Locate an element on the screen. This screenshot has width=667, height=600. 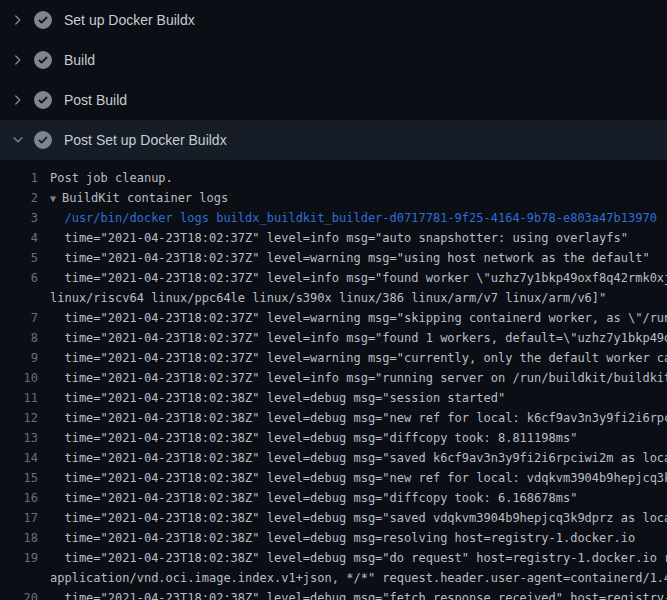
log-line-number: 2 is located at coordinates (19, 198).